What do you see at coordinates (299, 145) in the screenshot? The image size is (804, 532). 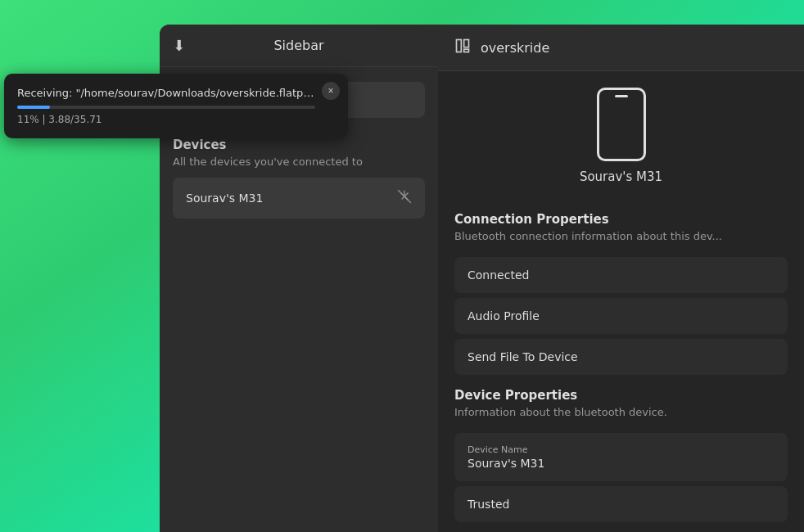 I see `devices-title: Devices` at bounding box center [299, 145].